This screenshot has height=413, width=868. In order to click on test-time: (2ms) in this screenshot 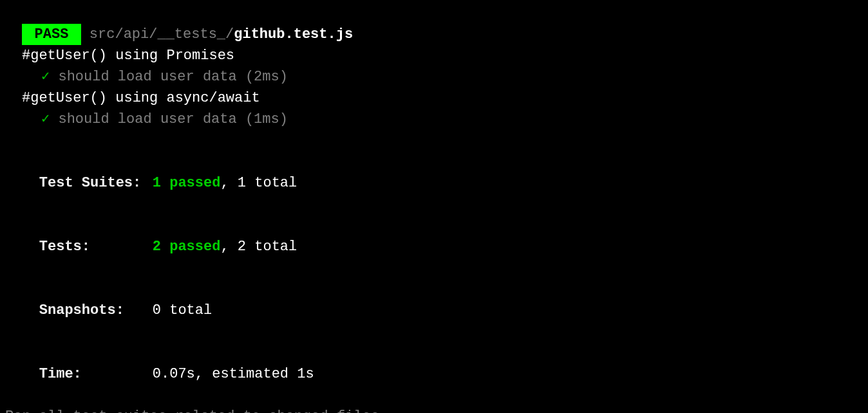, I will do `click(267, 77)`.